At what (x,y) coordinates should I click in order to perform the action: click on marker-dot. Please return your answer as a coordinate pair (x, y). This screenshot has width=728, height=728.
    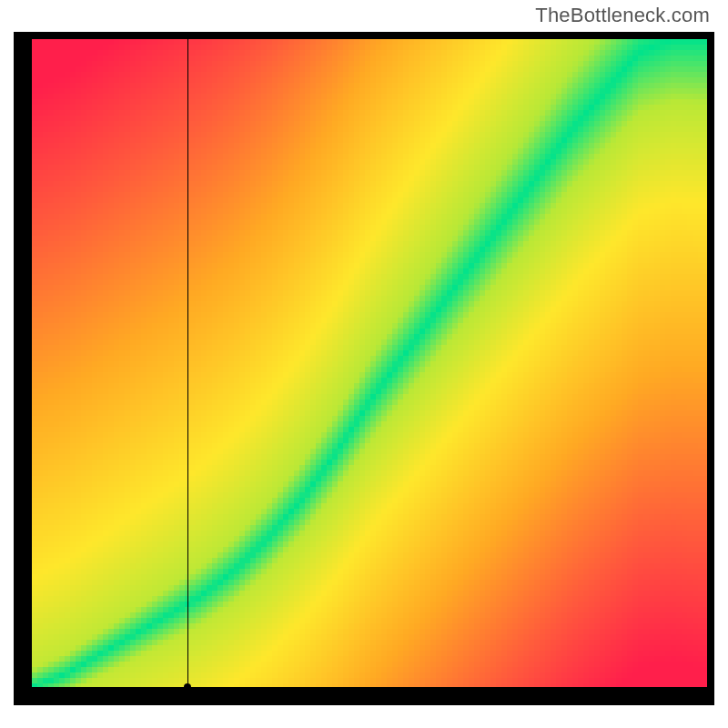
    Looking at the image, I should click on (187, 685).